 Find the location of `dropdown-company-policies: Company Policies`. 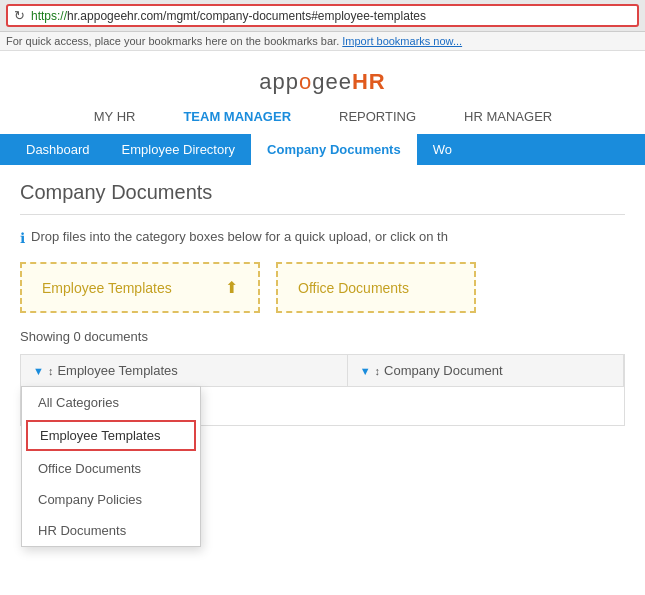

dropdown-company-policies: Company Policies is located at coordinates (111, 500).